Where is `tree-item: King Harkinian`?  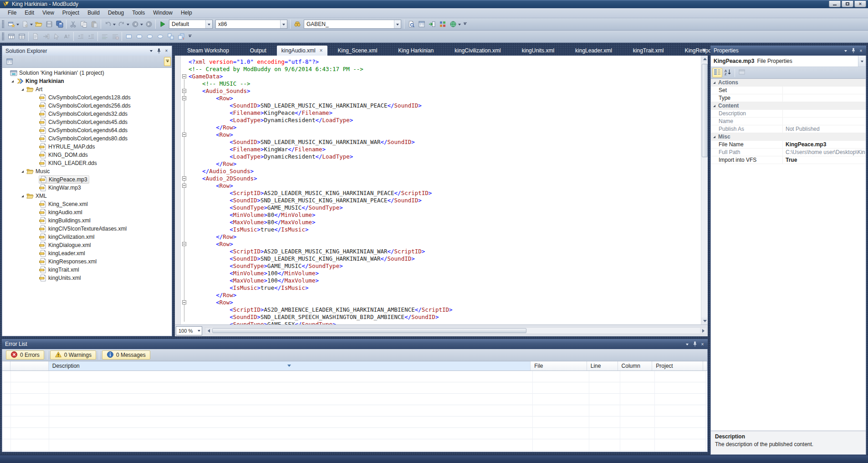 tree-item: King Harkinian is located at coordinates (87, 81).